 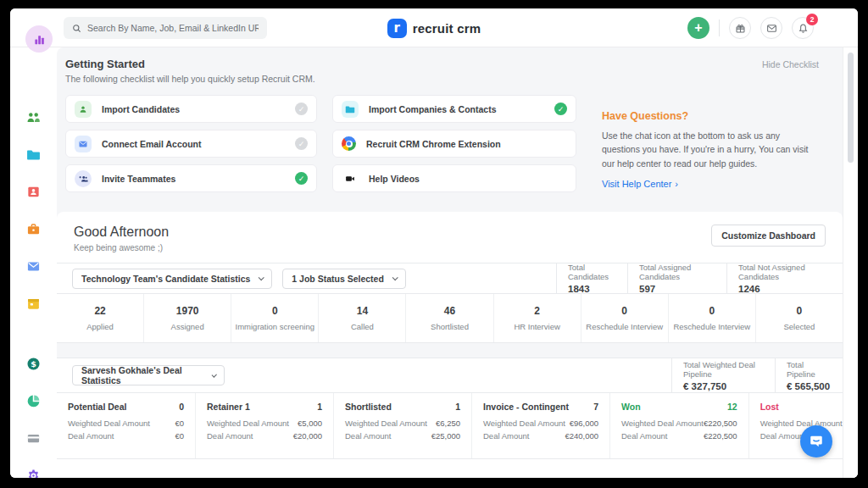 What do you see at coordinates (709, 147) in the screenshot?
I see `have-questions-panel: Have Questions? Use the chat icon at the…` at bounding box center [709, 147].